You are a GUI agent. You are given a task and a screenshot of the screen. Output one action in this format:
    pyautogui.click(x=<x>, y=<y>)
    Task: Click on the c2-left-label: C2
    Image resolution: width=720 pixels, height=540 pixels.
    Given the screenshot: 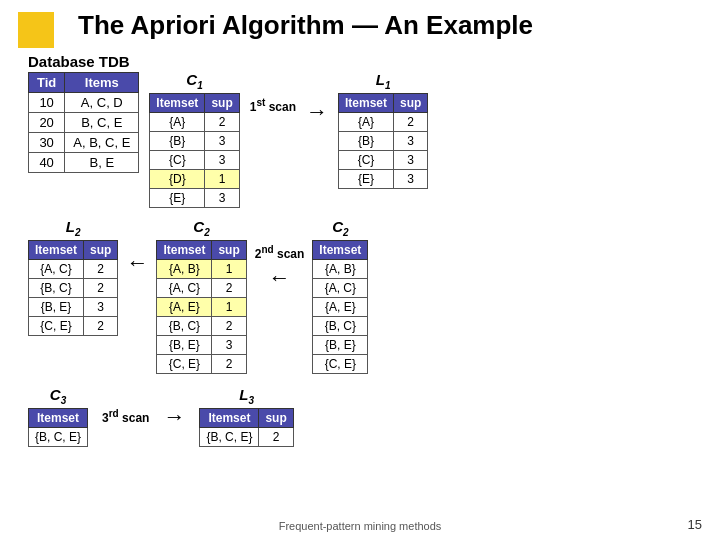 What is the action you would take?
    pyautogui.click(x=201, y=228)
    